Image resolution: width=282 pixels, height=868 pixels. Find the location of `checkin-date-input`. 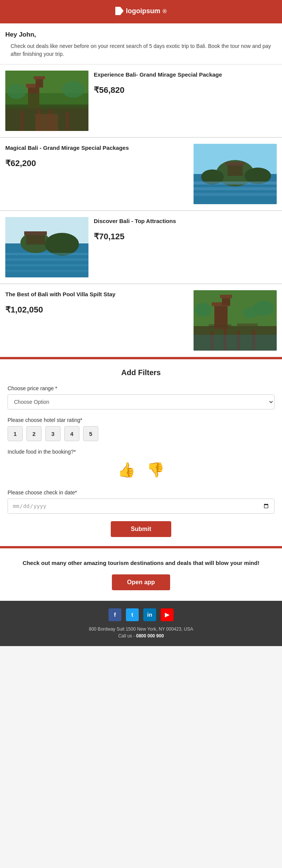

checkin-date-input is located at coordinates (141, 506).